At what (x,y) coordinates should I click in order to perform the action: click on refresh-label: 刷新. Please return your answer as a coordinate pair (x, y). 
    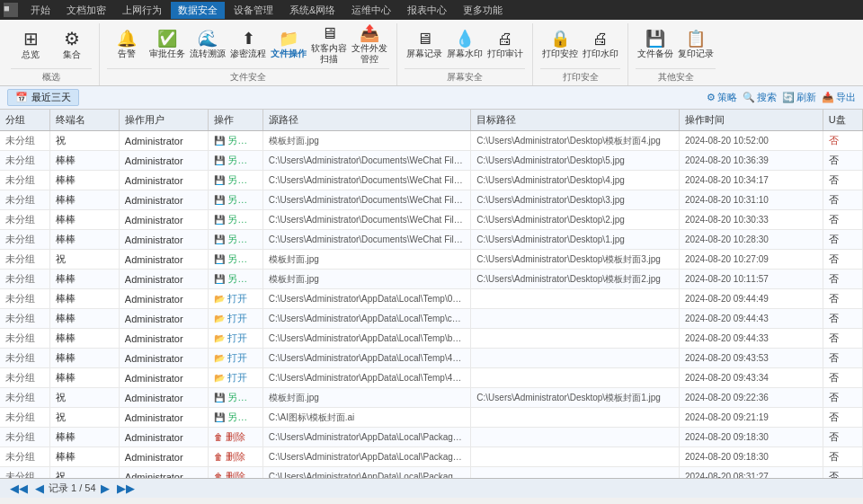
    Looking at the image, I should click on (806, 97).